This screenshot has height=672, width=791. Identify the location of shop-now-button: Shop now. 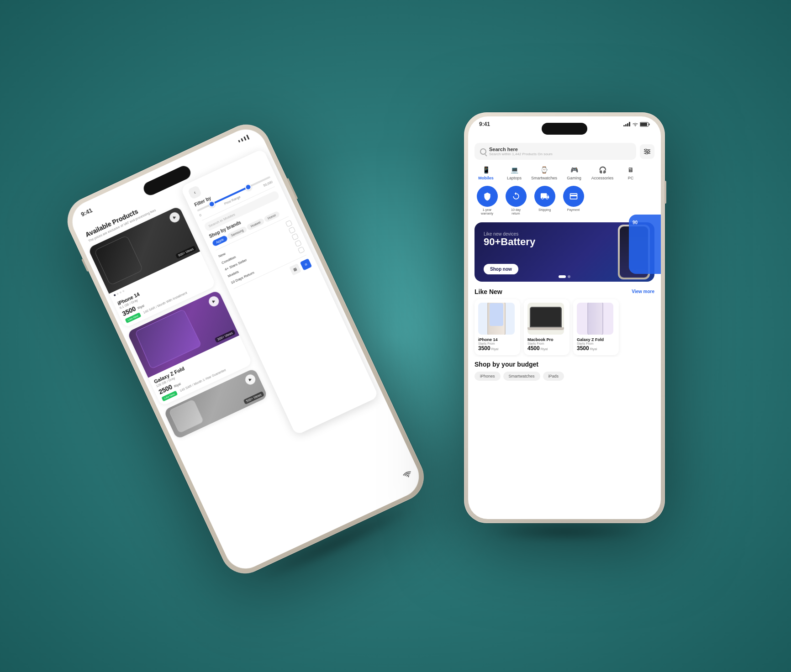
(501, 269).